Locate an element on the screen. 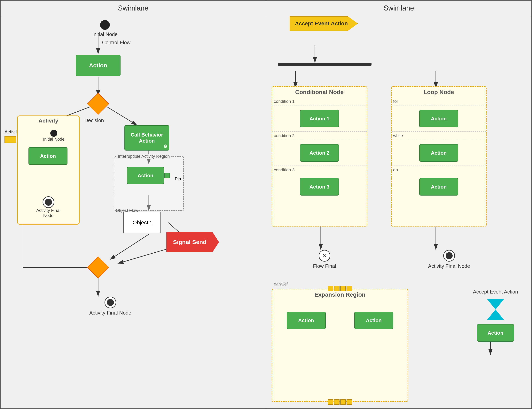 The height and width of the screenshot is (409, 532). interruptible-label: Interruptible Activity Region is located at coordinates (144, 156).